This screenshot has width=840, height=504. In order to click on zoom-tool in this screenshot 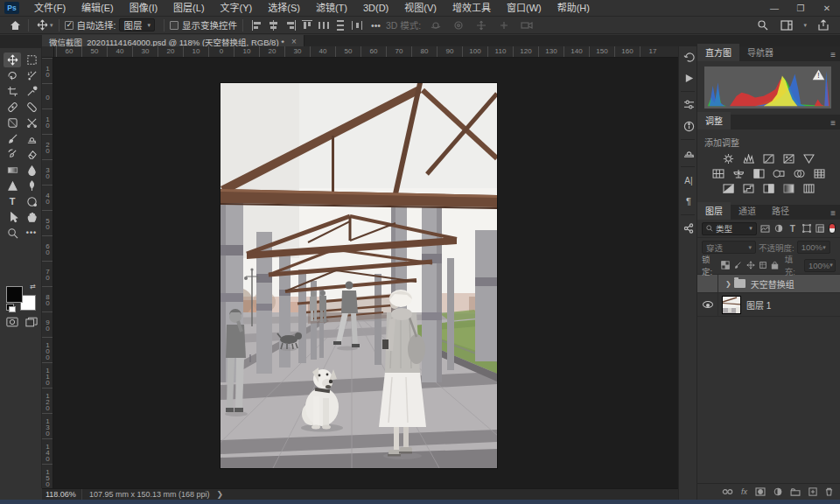, I will do `click(12, 233)`.